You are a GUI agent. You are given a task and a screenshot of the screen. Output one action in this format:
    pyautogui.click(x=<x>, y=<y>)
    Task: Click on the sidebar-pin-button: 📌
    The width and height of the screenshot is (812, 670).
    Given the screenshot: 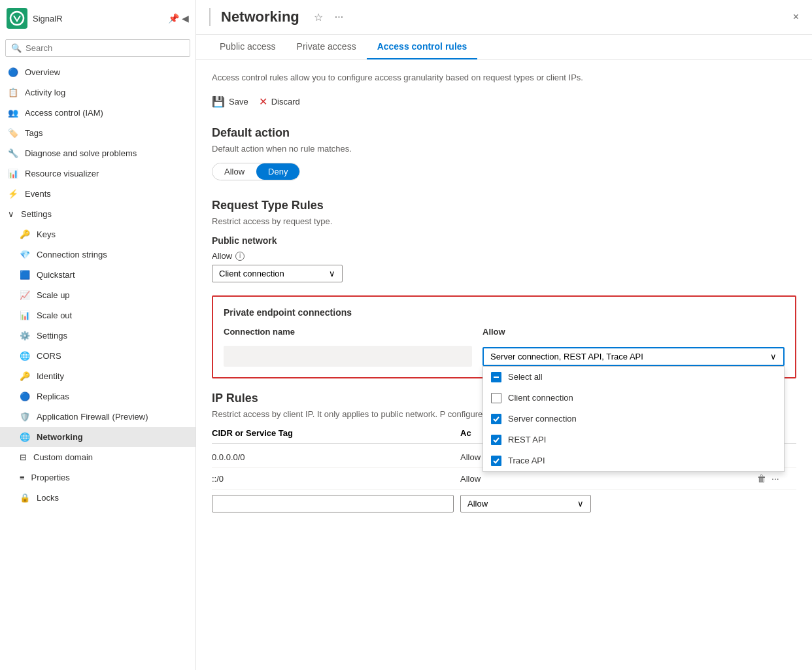 What is the action you would take?
    pyautogui.click(x=174, y=18)
    